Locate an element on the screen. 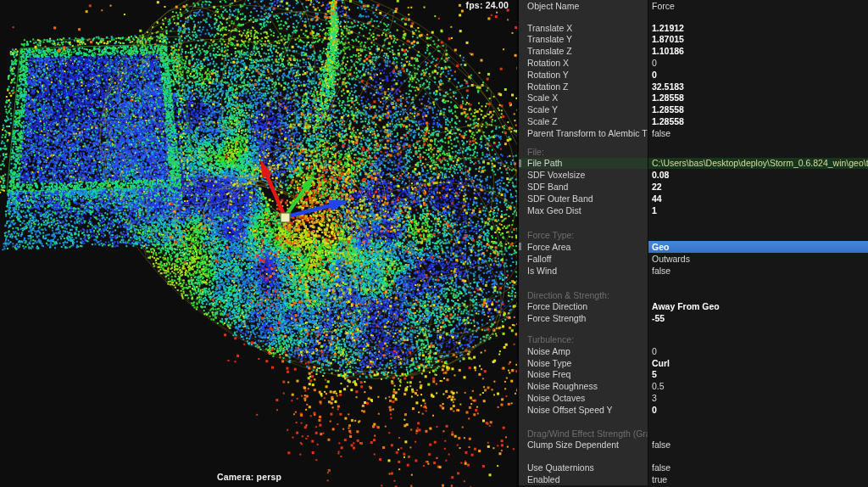 This screenshot has width=868, height=487. modified-row-tick is located at coordinates (520, 163).